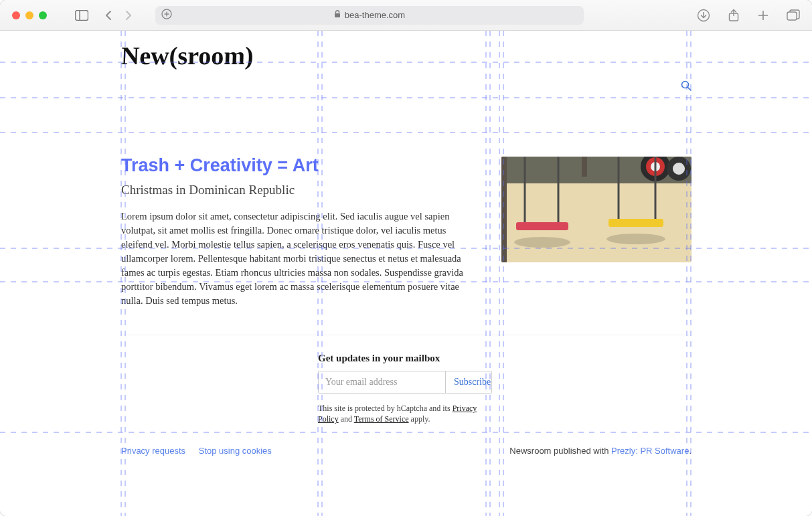 This screenshot has width=812, height=516. What do you see at coordinates (596, 209) in the screenshot?
I see `article-image` at bounding box center [596, 209].